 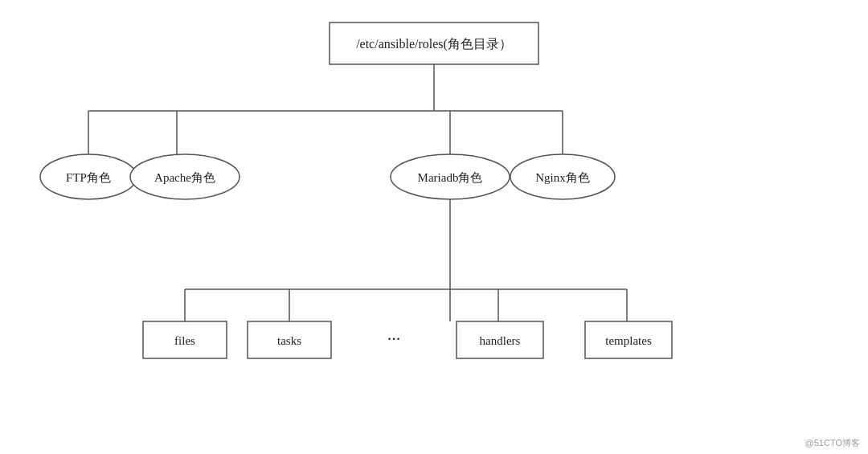 What do you see at coordinates (563, 178) in the screenshot?
I see `role-nginx-label: Nginx角色` at bounding box center [563, 178].